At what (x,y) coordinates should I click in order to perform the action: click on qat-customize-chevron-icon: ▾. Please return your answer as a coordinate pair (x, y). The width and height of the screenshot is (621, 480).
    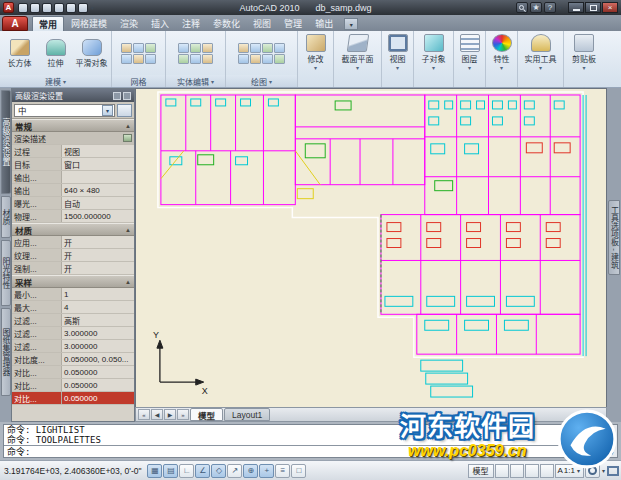
    Looking at the image, I should click on (92, 8).